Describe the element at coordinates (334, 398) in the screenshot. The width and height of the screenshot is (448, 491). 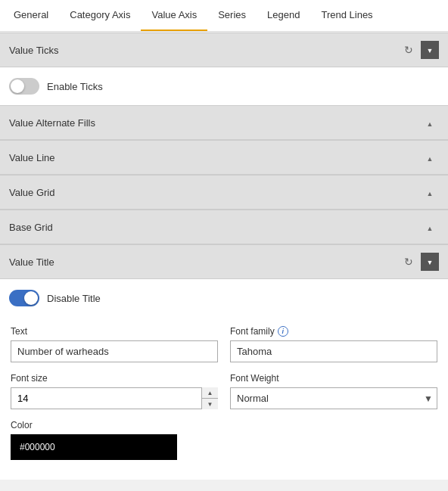
I see `font-weight-dropdown-wrapper: Normal Bold Lighter Bolder ▼` at that location.